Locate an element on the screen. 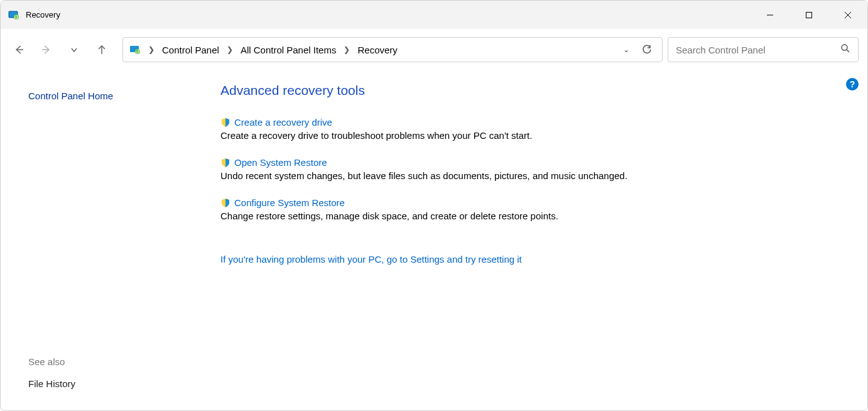 The image size is (868, 411). back-button is located at coordinates (19, 50).